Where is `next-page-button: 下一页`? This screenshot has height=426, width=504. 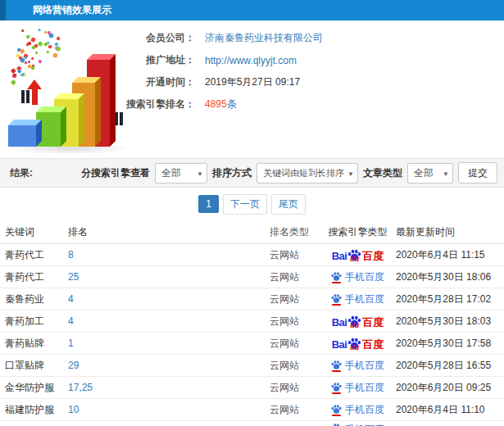
next-page-button: 下一页 is located at coordinates (245, 205).